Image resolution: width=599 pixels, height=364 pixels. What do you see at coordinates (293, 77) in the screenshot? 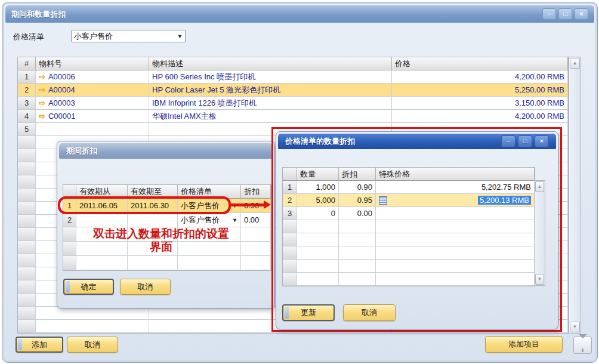
I see `table-row: 1 A00006 HP 600 Series Inc 喷墨打印机 4,200.0…` at bounding box center [293, 77].